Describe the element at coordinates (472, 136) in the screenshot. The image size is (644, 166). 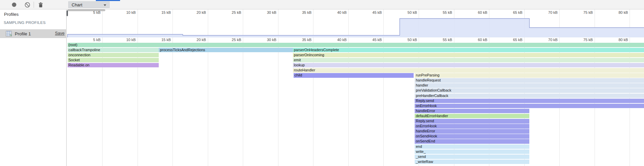
I see `flame-frame: onSendHook` at that location.